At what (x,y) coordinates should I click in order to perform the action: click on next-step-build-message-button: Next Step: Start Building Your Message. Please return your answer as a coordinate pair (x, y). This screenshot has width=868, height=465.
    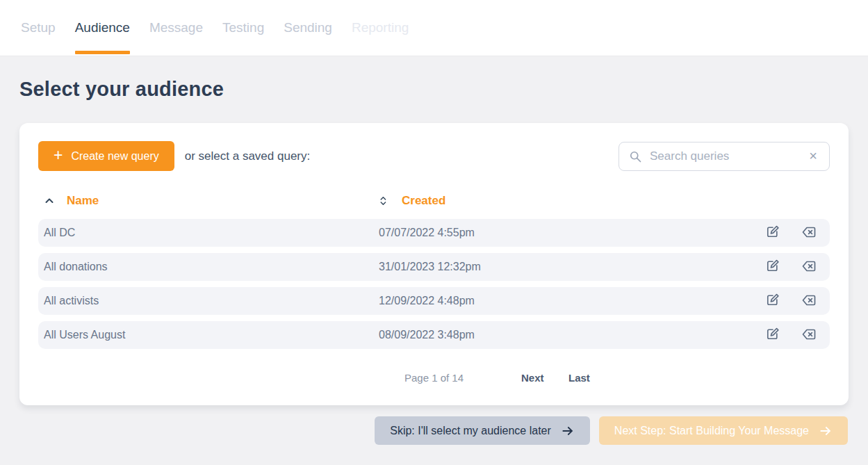
    Looking at the image, I should click on (723, 431).